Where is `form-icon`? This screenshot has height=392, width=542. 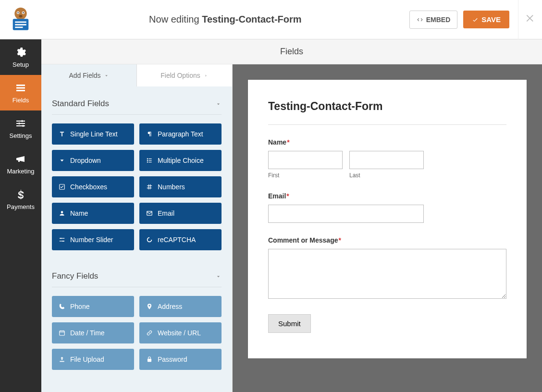 form-icon is located at coordinates (21, 88).